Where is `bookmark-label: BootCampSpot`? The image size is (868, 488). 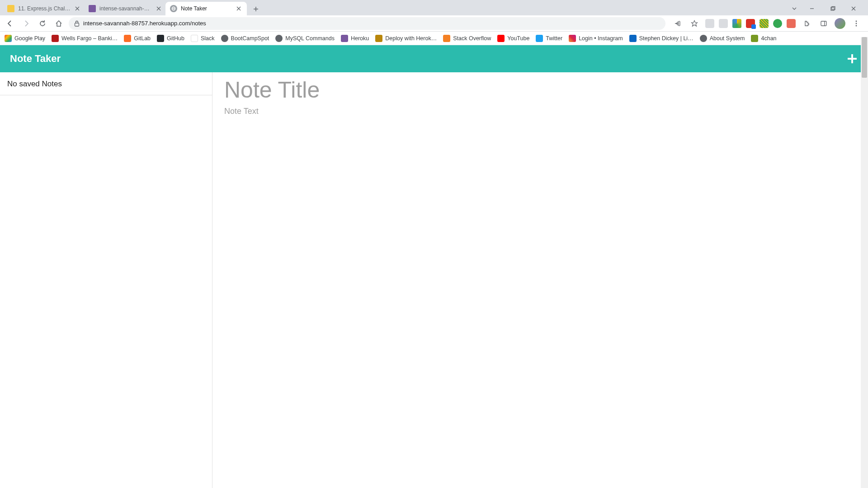 bookmark-label: BootCampSpot is located at coordinates (250, 38).